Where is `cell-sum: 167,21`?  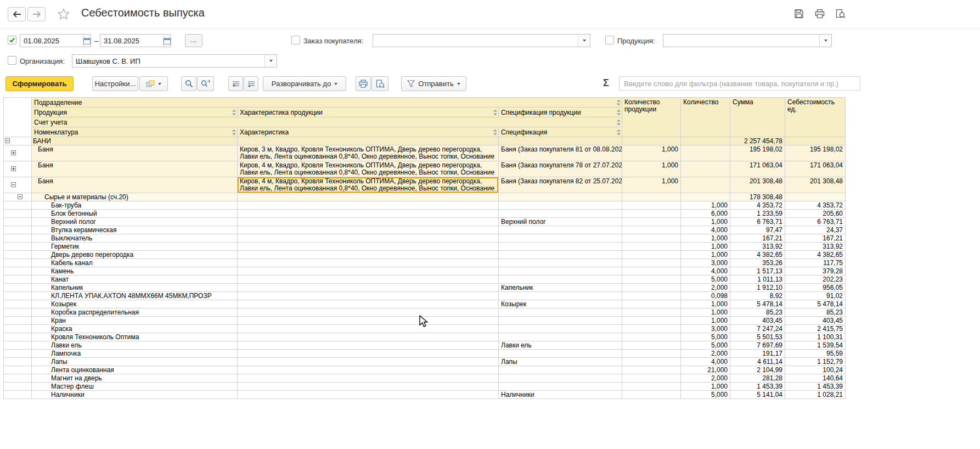
cell-sum: 167,21 is located at coordinates (758, 238).